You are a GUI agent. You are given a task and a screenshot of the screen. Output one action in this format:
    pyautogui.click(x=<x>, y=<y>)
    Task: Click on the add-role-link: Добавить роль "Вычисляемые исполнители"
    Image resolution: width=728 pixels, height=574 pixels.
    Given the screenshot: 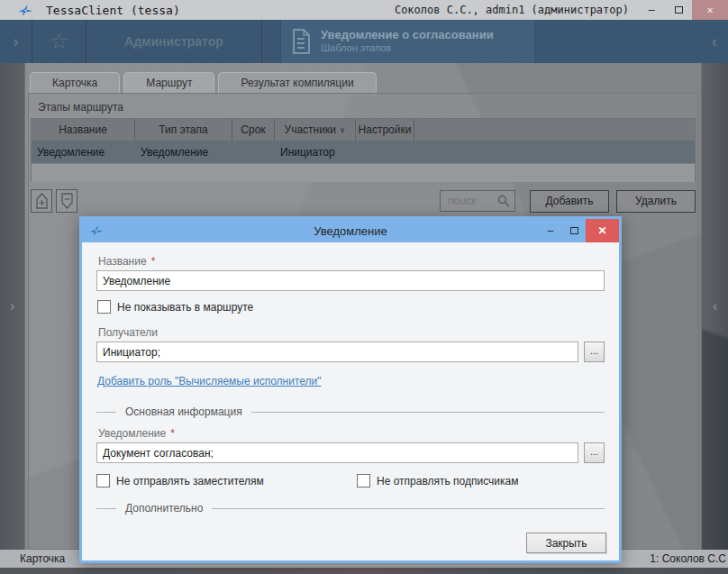 What is the action you would take?
    pyautogui.click(x=209, y=381)
    